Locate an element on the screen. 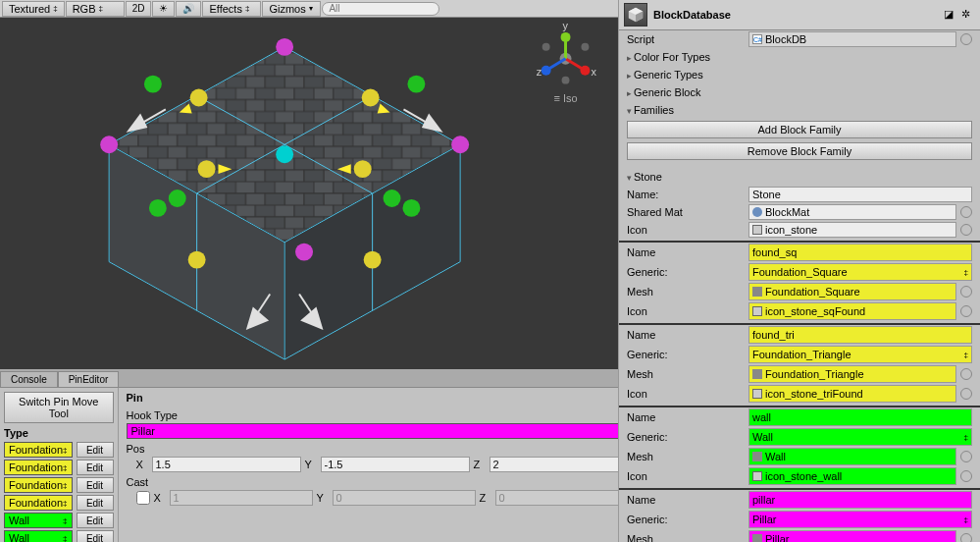 This screenshot has height=542, width=980. remove-block-family-button: Remove Block Family is located at coordinates (799, 151).